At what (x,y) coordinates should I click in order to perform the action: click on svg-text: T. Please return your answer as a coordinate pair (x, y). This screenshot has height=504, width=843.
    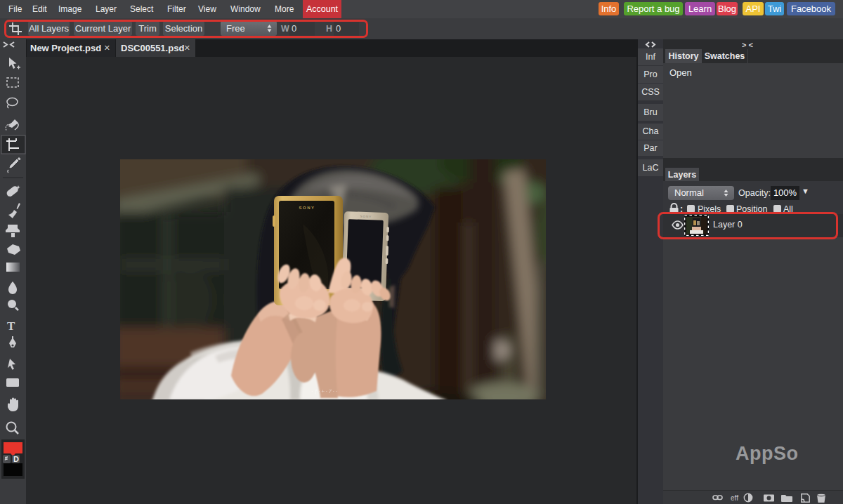
    Looking at the image, I should click on (11, 326).